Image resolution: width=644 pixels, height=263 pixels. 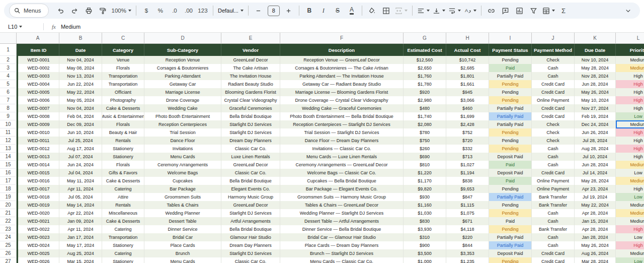 I want to click on column-header-C: C, so click(x=123, y=38).